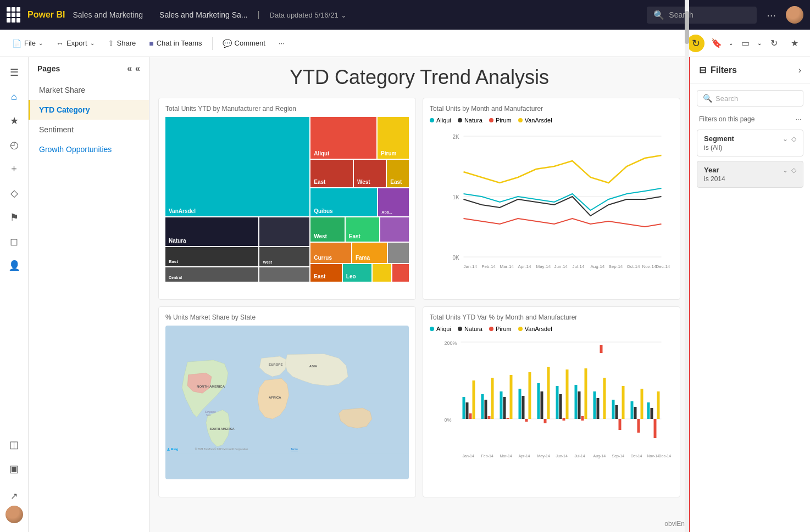  Describe the element at coordinates (503, 120) in the screenshot. I see `pirum-label: Pirum` at that location.